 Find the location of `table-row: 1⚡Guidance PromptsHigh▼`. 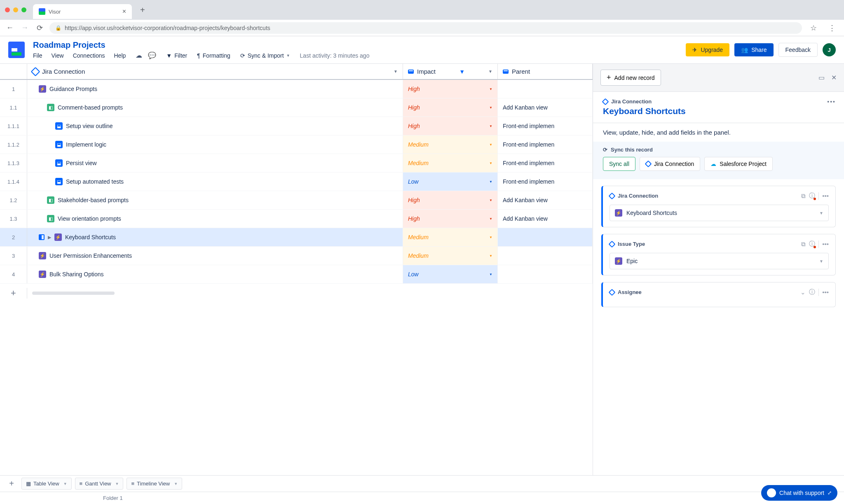

table-row: 1⚡Guidance PromptsHigh▼ is located at coordinates (296, 89).